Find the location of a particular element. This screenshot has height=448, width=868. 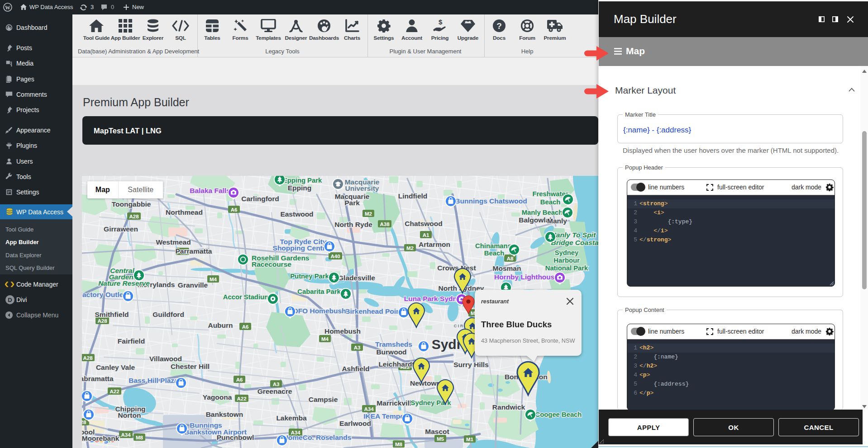

svg-text: Canley Vale is located at coordinates (116, 367).